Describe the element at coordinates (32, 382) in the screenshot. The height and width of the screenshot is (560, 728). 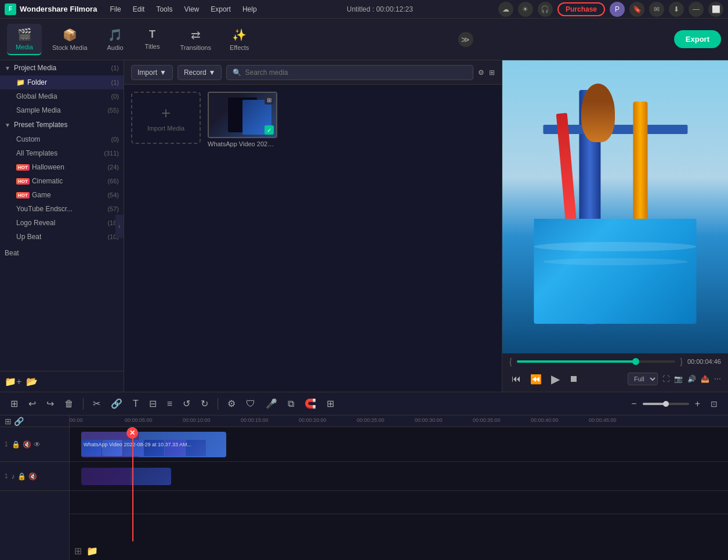
I see `add-media-icon: 📂` at that location.